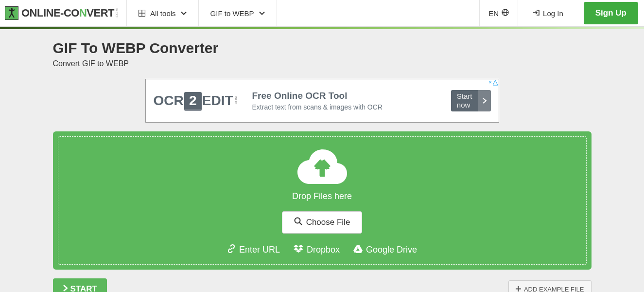  What do you see at coordinates (611, 13) in the screenshot?
I see `signup-button: Sign Up` at bounding box center [611, 13].